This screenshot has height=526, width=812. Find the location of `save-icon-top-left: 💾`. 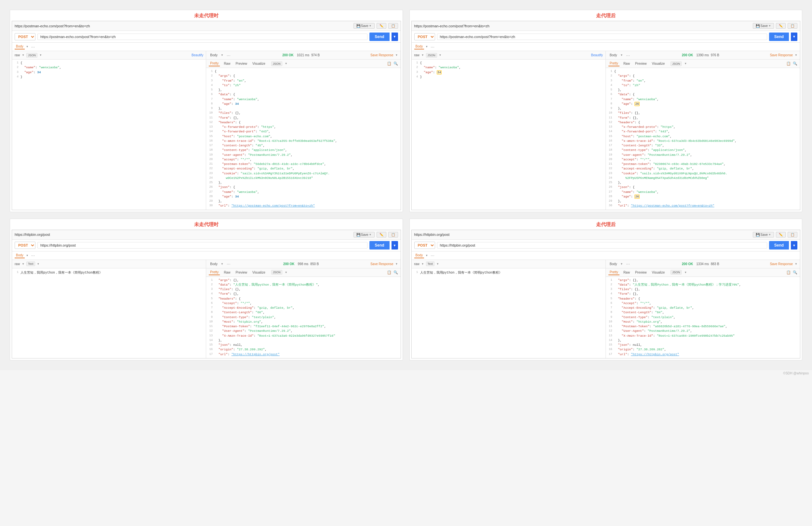

save-icon-top-left: 💾 is located at coordinates (358, 26).